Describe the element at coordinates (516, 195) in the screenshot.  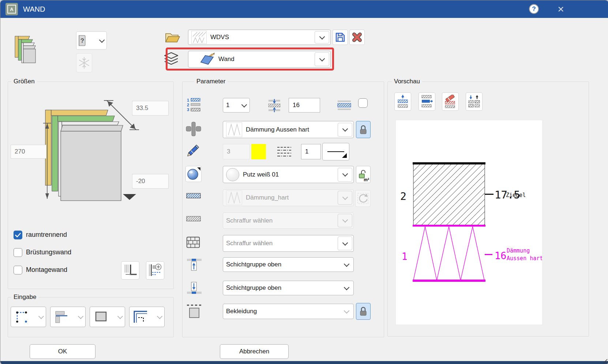
I see `layer2-name: Ziegel` at that location.